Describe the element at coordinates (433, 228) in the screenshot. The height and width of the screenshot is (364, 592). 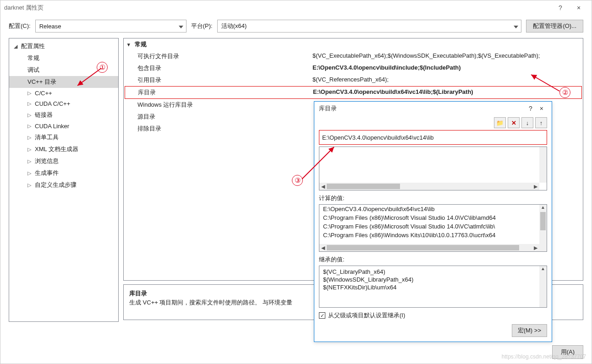
I see `evaluated-listbox: E:\OpenCV3.4.0\opencv\build\x64\vc14\lib…` at that location.